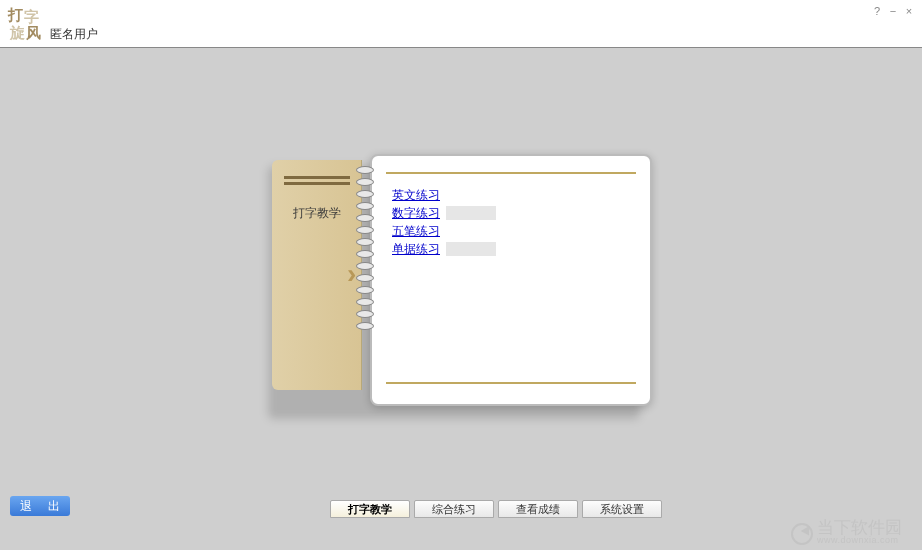 The width and height of the screenshot is (922, 550). Describe the element at coordinates (514, 249) in the screenshot. I see `list-item: 单据练习` at that location.